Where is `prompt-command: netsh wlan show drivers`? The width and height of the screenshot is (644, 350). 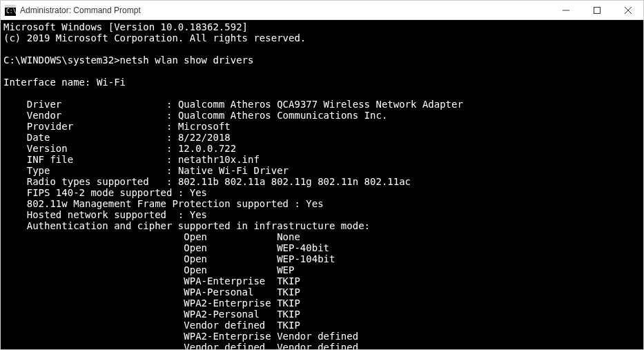 prompt-command: netsh wlan show drivers is located at coordinates (187, 60).